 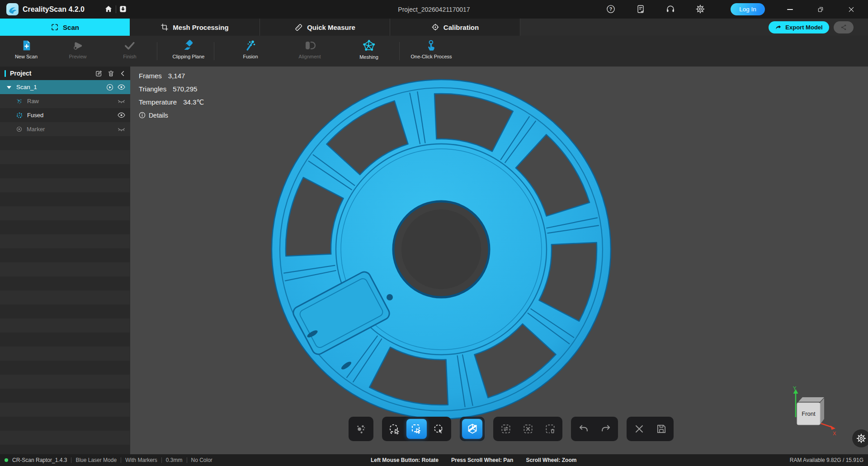 What do you see at coordinates (250, 49) in the screenshot?
I see `fusion-button: Fusion` at bounding box center [250, 49].